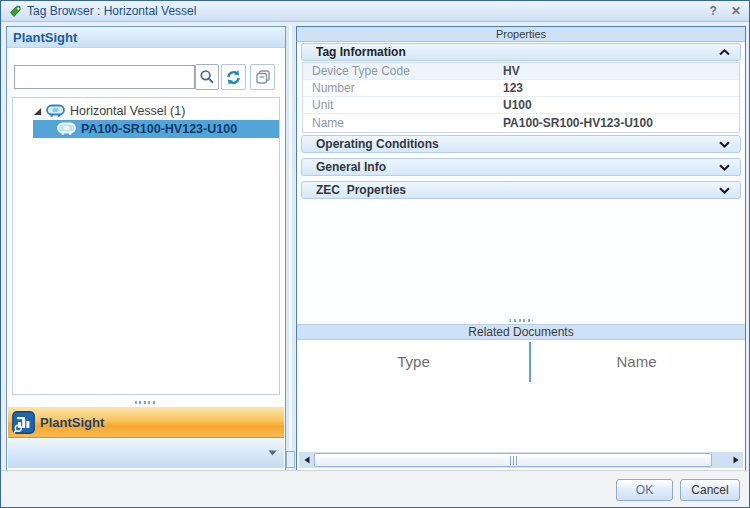  I want to click on related-documents-table: Type Name, so click(521, 396).